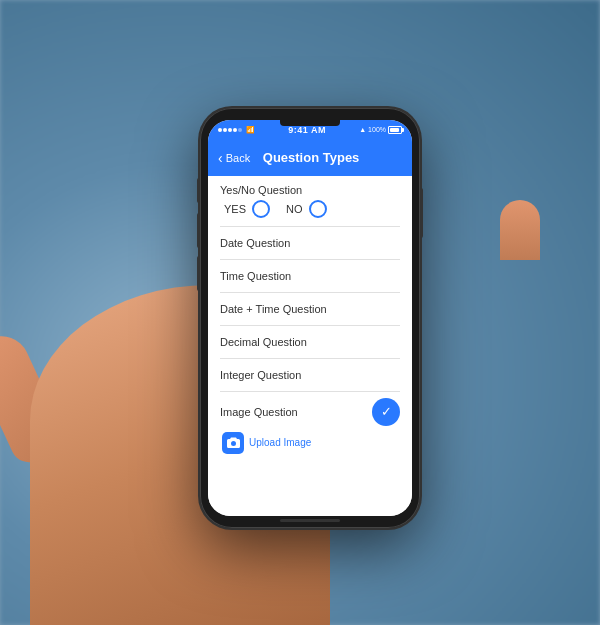 This screenshot has height=625, width=600. I want to click on navigation-bar: ‹ Back Question Types, so click(310, 158).